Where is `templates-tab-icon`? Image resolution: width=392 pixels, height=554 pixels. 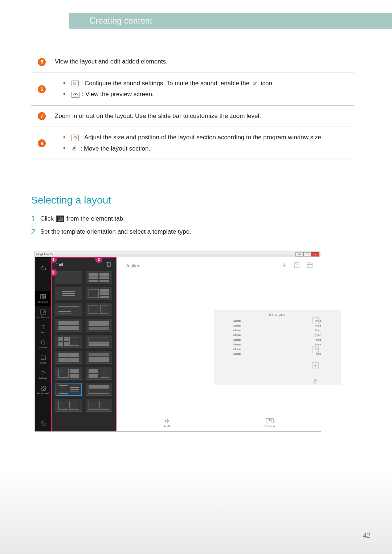 templates-tab-icon is located at coordinates (60, 219).